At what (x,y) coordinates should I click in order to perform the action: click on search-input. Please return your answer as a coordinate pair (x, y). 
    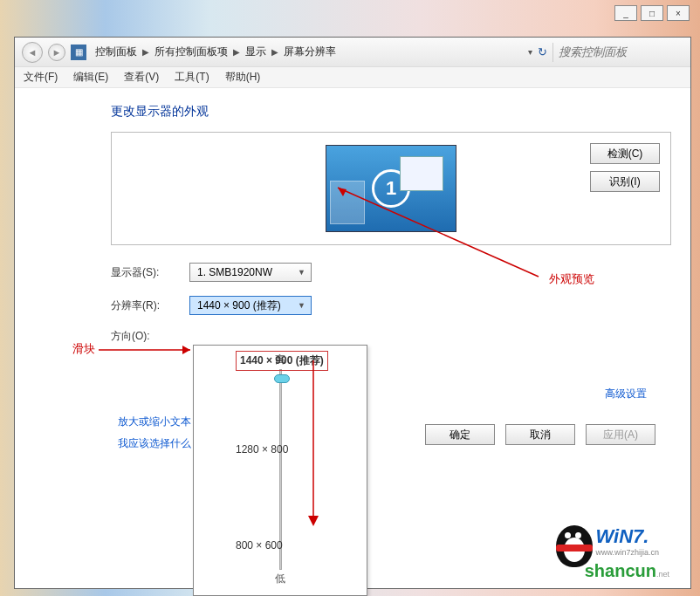
    Looking at the image, I should click on (618, 52).